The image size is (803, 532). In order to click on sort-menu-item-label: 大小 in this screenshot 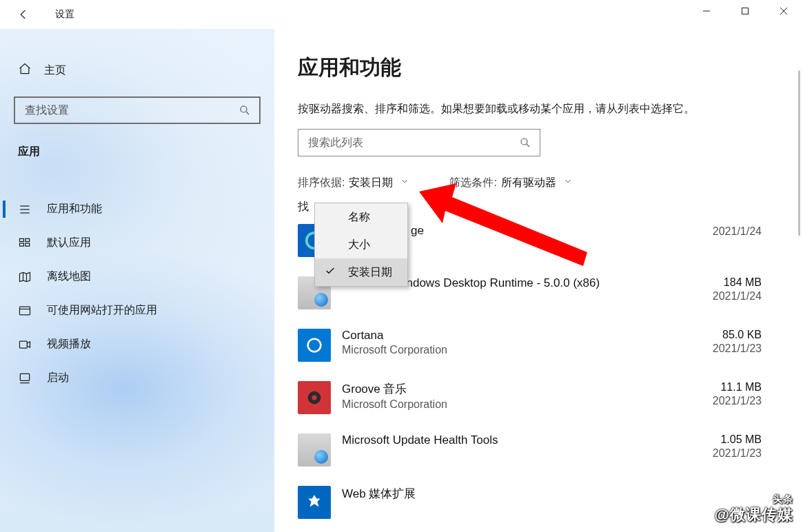, I will do `click(359, 245)`.